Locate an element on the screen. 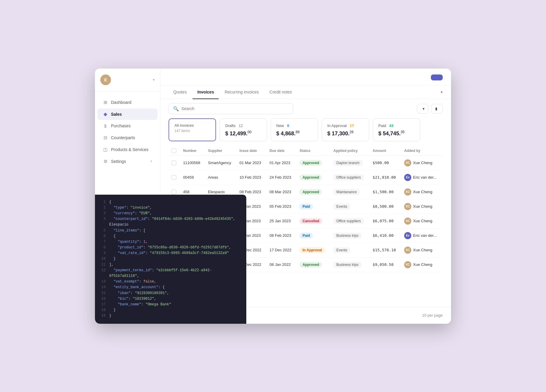 The width and height of the screenshot is (546, 392). counterparts-icon: ⊟ is located at coordinates (105, 138).